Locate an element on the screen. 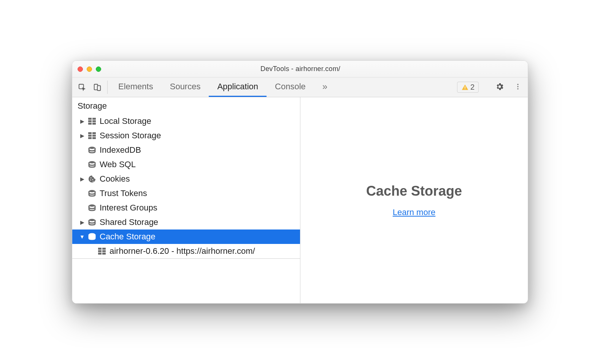 This screenshot has height=364, width=600. warning-icon is located at coordinates (465, 87).